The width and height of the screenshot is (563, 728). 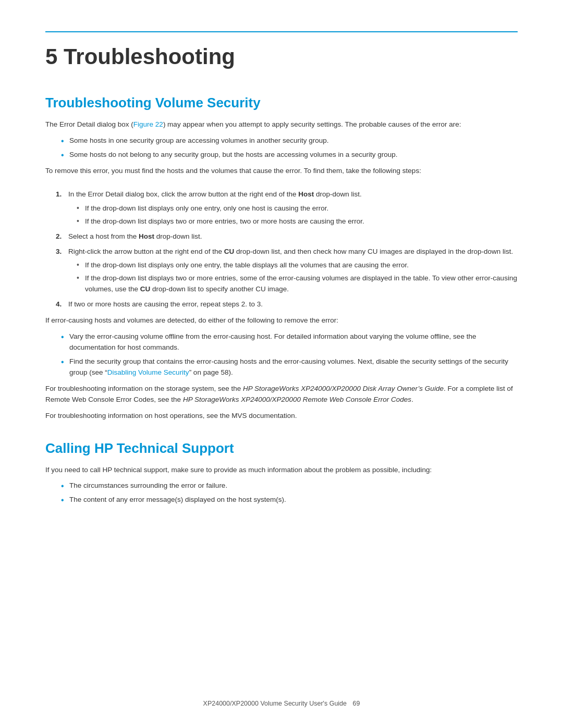 I want to click on remedy-item-2: Find the security group that contains th…, so click(x=289, y=367).